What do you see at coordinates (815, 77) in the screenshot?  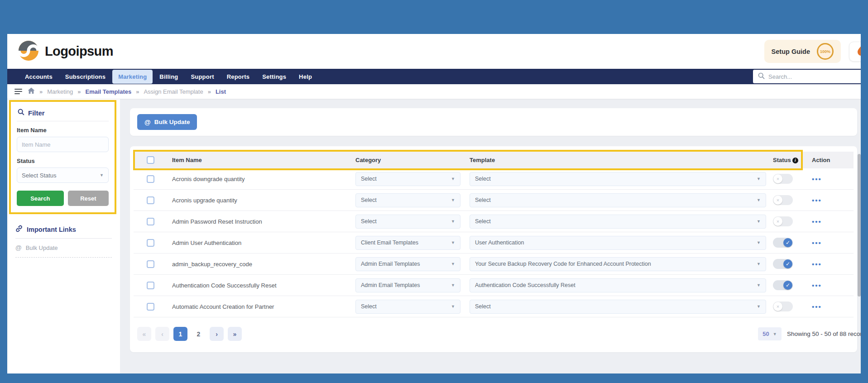 I see `search-input` at bounding box center [815, 77].